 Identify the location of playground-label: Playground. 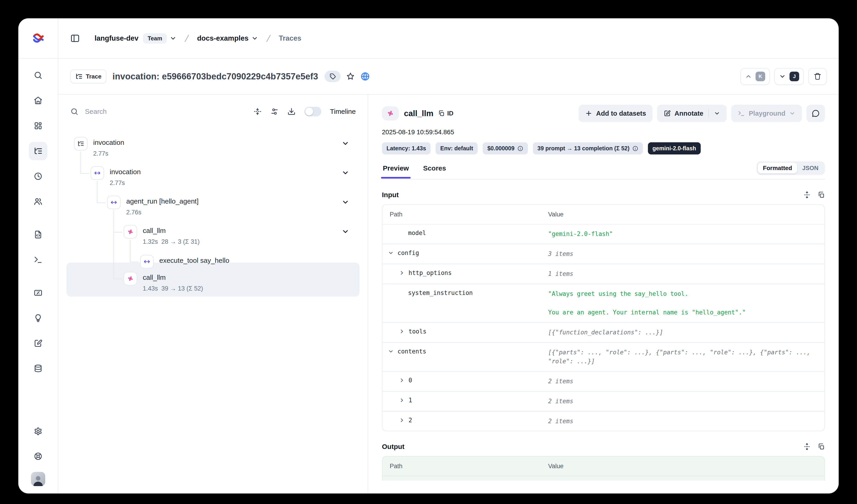
(767, 114).